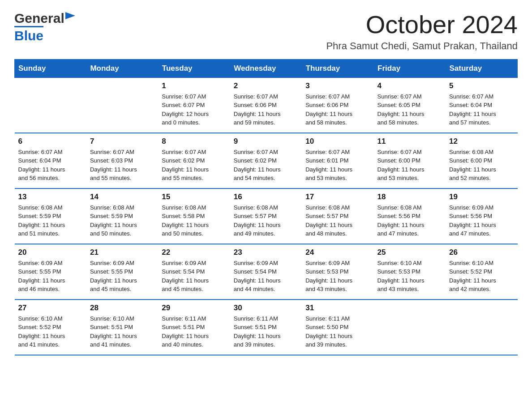 This screenshot has width=532, height=411. Describe the element at coordinates (266, 31) in the screenshot. I see `page-header: General Blue October 2024 Phra Samut Che…` at that location.